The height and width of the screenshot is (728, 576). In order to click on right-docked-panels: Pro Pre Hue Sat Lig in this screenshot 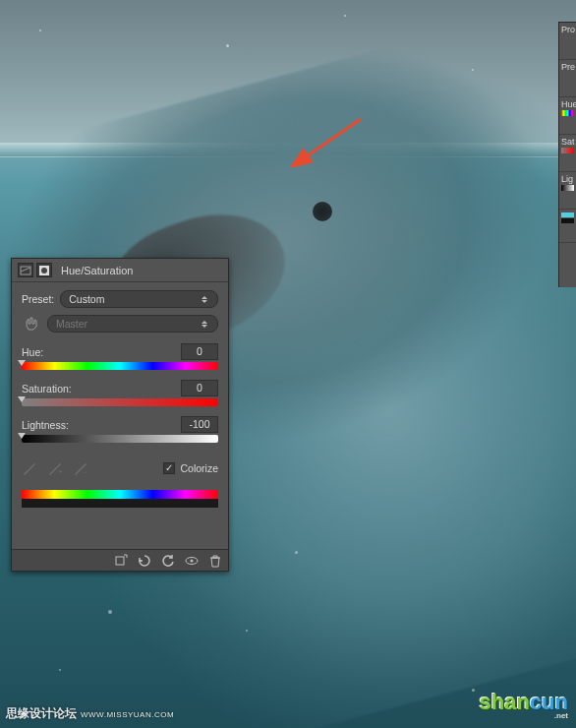, I will do `click(567, 154)`.